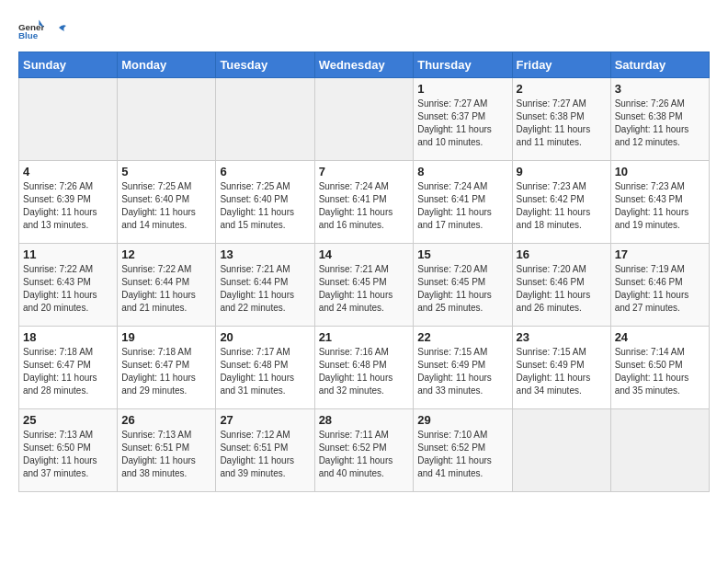  Describe the element at coordinates (463, 120) in the screenshot. I see `calendar-cell-4: 1Sunrise: 7:27 AMSunset: 6:37 PMDaylight…` at that location.